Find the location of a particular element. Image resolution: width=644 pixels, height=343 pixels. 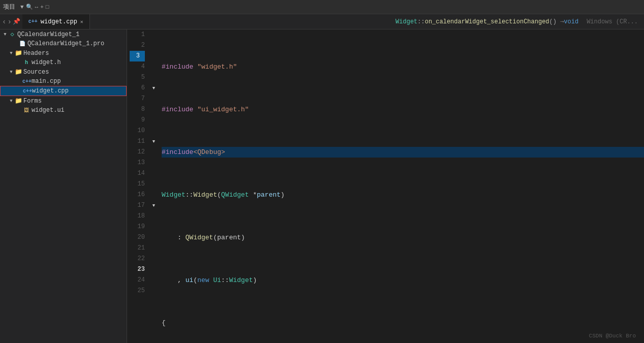

ln-8: 8 is located at coordinates (137, 110).